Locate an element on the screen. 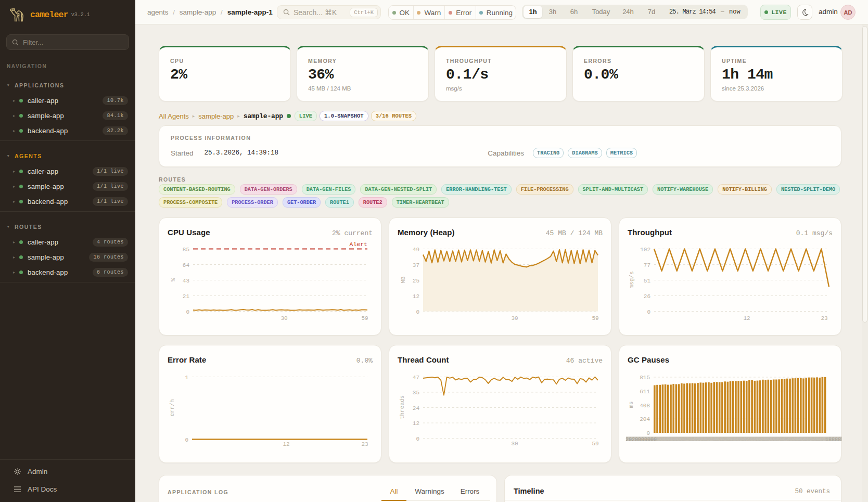  svg-text: 49 is located at coordinates (416, 250).